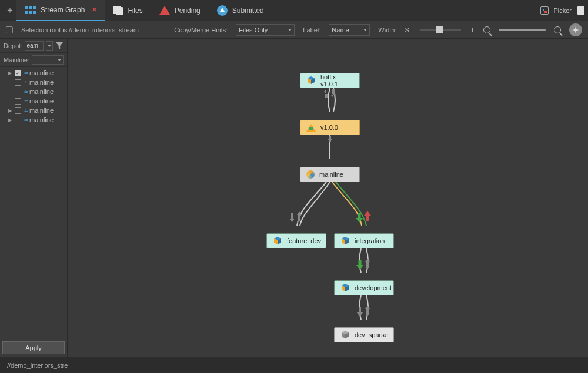 The width and height of the screenshot is (588, 373). Describe the element at coordinates (337, 80) in the screenshot. I see `node-label: hotfix-v1.0.1` at that location.